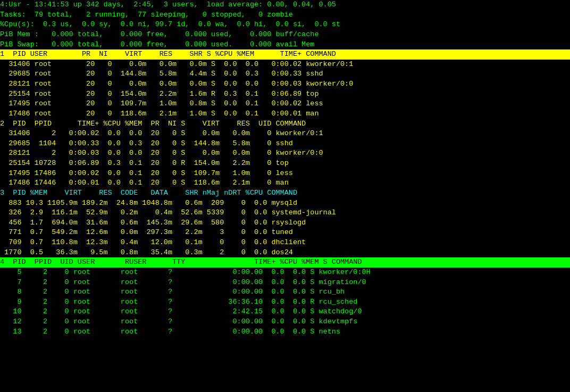 This screenshot has height=392, width=570. What do you see at coordinates (285, 153) in the screenshot?
I see `table-row: 28121 2 0:00.03 0.0 0.0 20 0 S 0.0m 0.0m…` at bounding box center [285, 153].